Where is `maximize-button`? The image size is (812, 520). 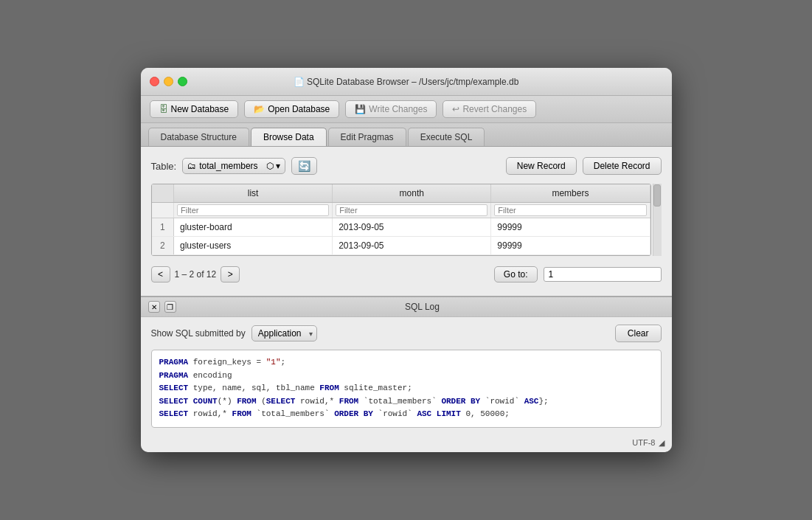
maximize-button is located at coordinates (183, 81).